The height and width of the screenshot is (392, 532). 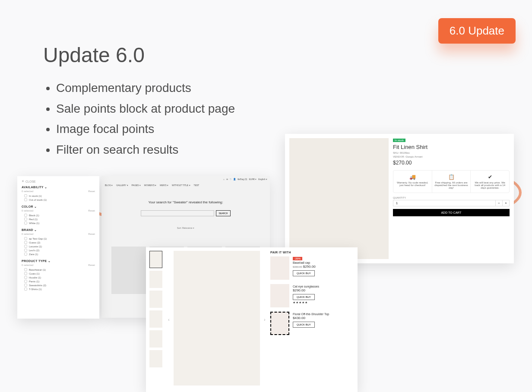 I want to click on discount-badge: -29%, so click(x=298, y=259).